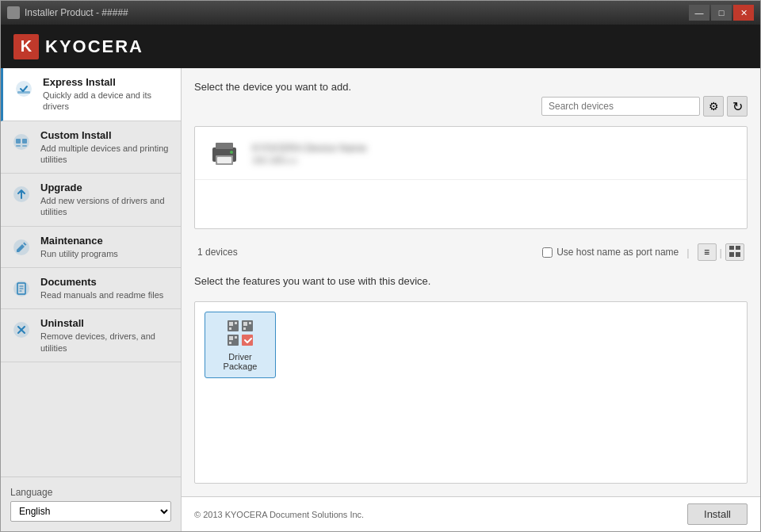 The height and width of the screenshot is (532, 761). Describe the element at coordinates (106, 206) in the screenshot. I see `upgrade-desc: Add new versions of drivers and utilitie…` at that location.